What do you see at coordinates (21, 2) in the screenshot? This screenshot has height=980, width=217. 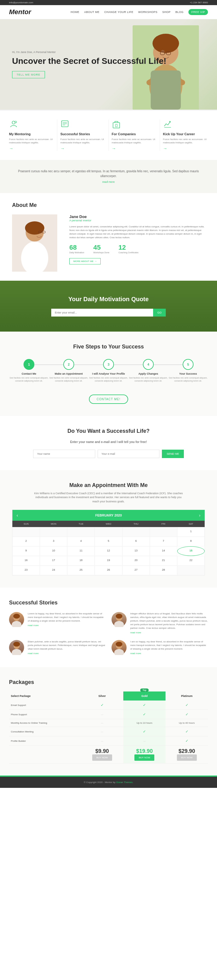 I see `topbar-email: info@yourdomain.com` at bounding box center [21, 2].